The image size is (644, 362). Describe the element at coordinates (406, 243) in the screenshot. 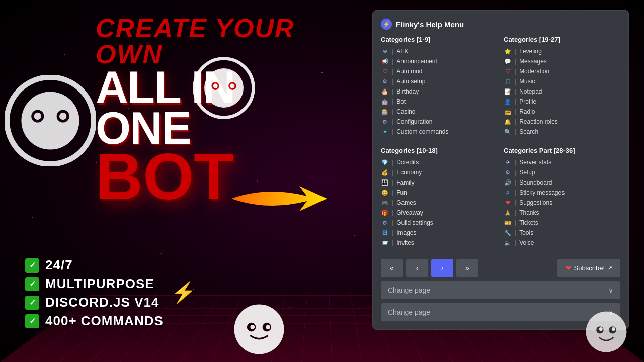

I see `cat-label: Invites` at that location.